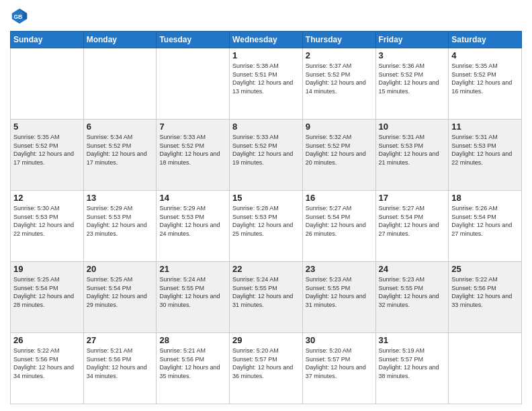  I want to click on calendar-cell: 9Sunrise: 5:32 AM Sunset: 5:52 PM Daylig…, so click(339, 155).